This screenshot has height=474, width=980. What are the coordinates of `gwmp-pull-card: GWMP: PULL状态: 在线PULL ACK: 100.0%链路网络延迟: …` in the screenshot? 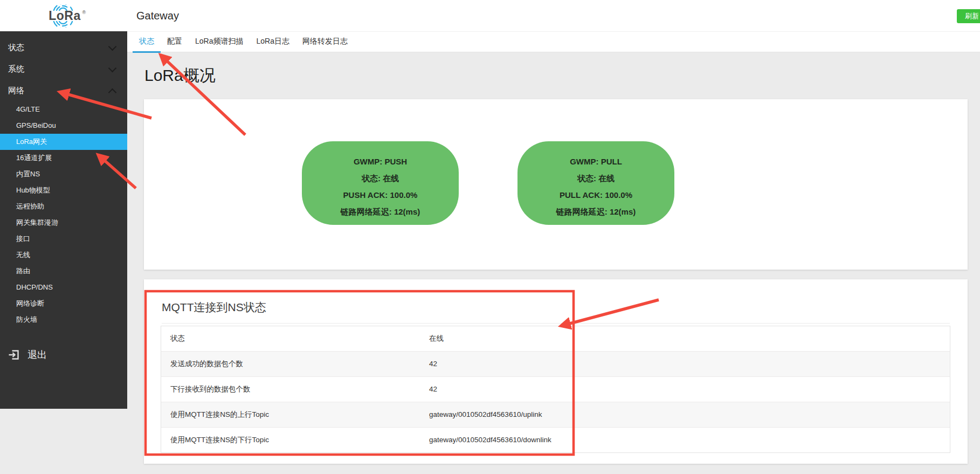 It's located at (596, 183).